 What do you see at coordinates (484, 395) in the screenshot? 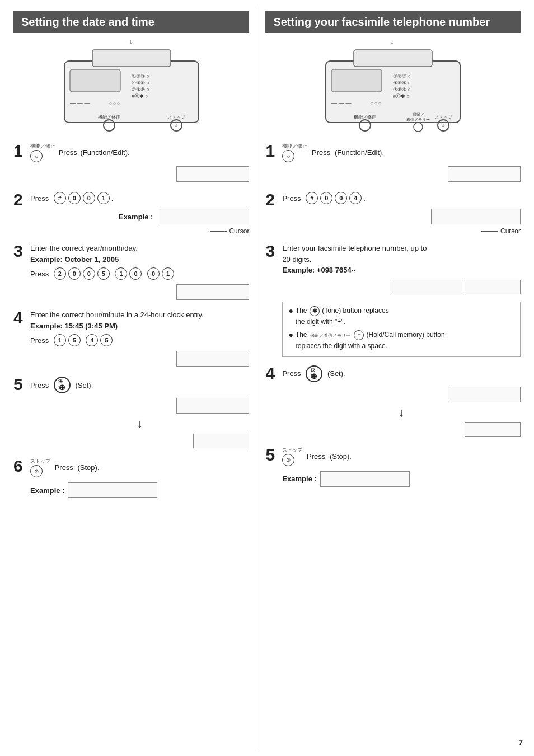
I see `right-step4-lcd-top` at bounding box center [484, 395].